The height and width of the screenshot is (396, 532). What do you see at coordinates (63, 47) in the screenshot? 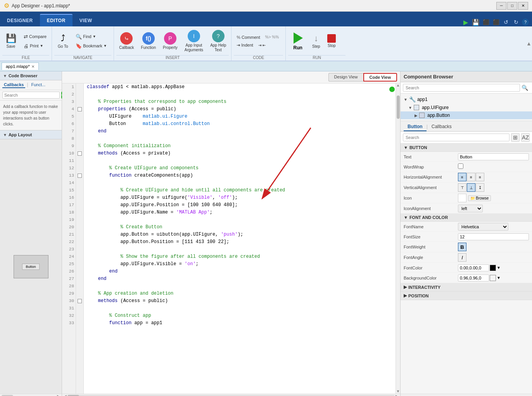
I see `goto-label: Go To` at bounding box center [63, 47].